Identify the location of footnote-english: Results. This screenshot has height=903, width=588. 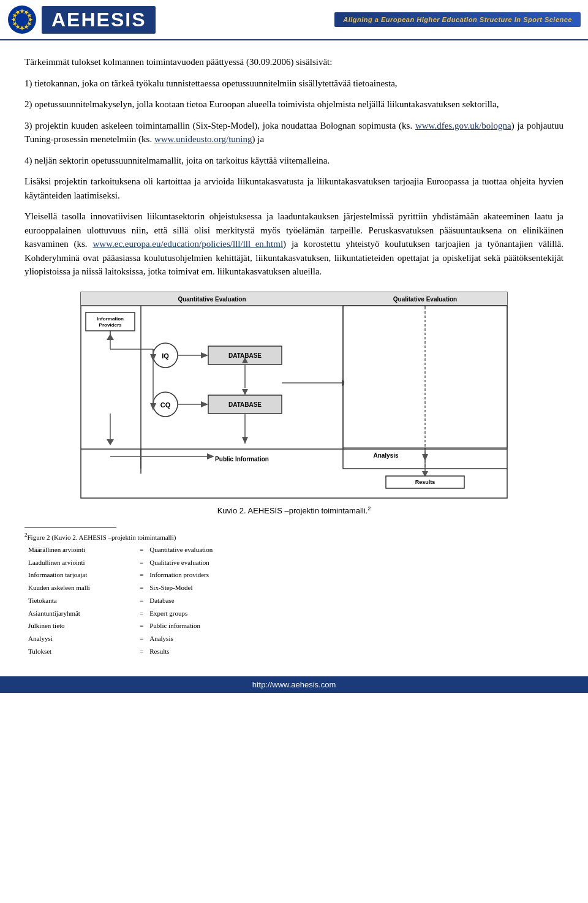
(181, 652).